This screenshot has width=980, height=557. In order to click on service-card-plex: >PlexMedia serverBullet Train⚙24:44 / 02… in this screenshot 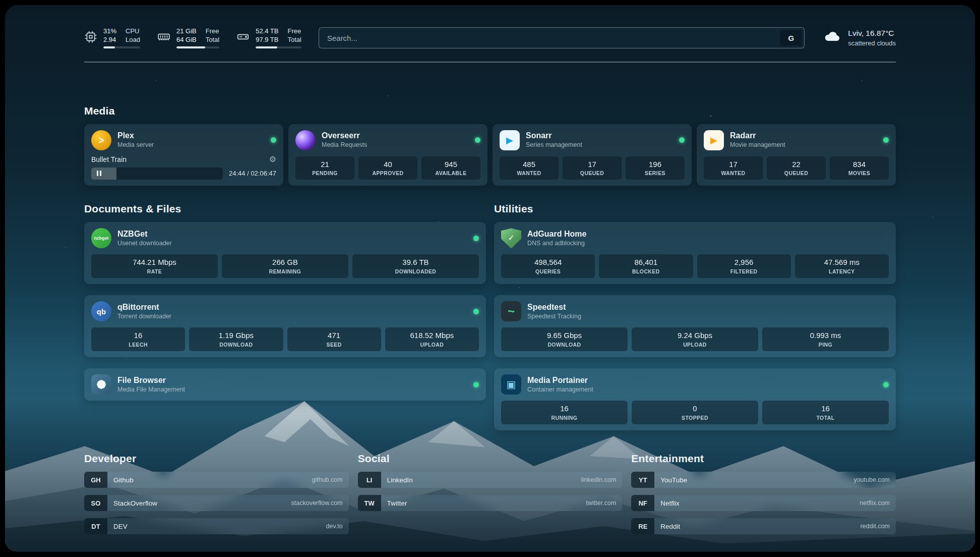, I will do `click(183, 155)`.